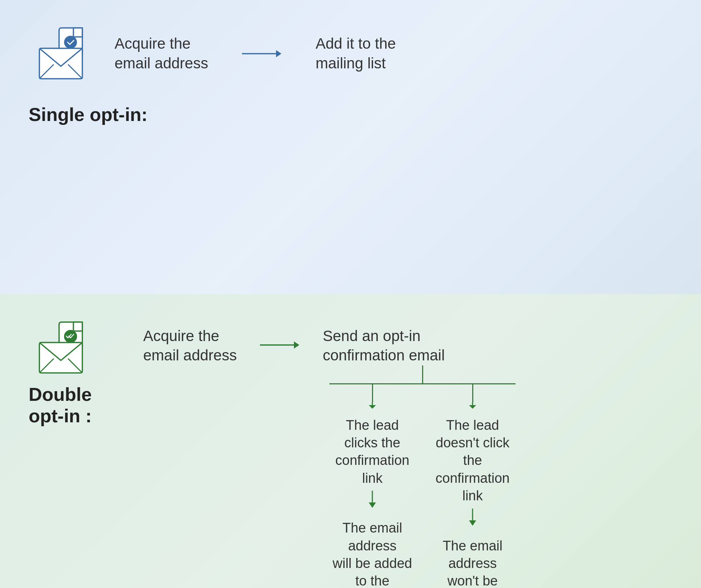 This screenshot has height=588, width=701. I want to click on vertical-line-top, so click(422, 374).